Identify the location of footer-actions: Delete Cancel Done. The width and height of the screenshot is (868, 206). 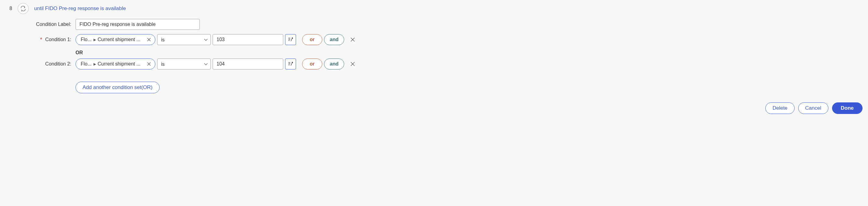
(434, 104).